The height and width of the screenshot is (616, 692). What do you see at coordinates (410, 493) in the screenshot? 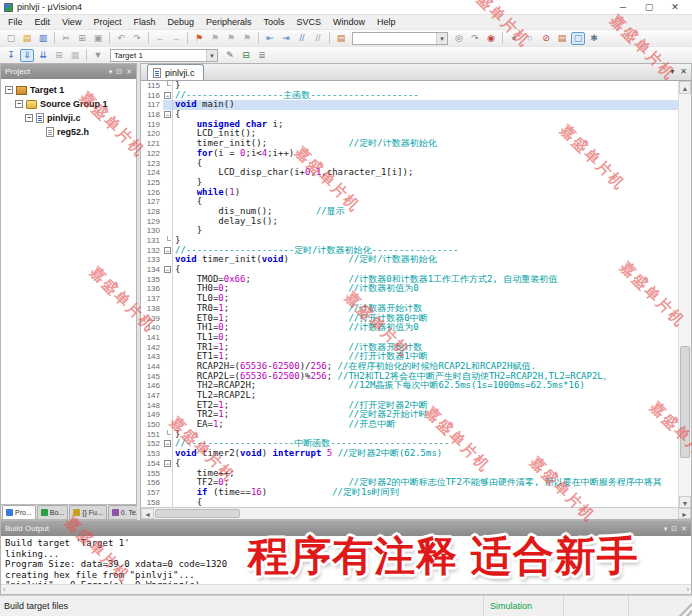
I see `code-line: 157 if (time==16) //定时1s时间到` at bounding box center [410, 493].